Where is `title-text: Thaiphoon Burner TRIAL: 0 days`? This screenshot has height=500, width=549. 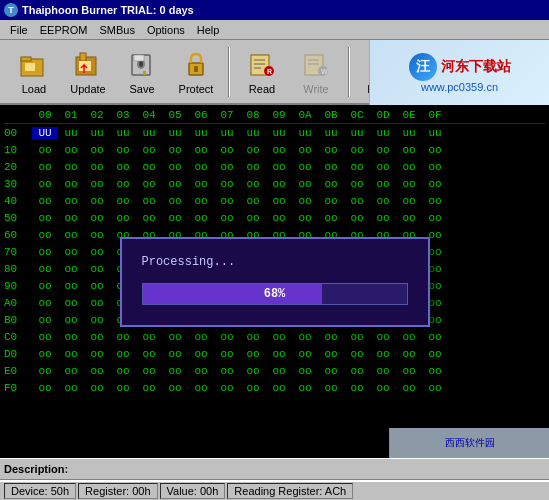
title-text: Thaiphoon Burner TRIAL: 0 days is located at coordinates (108, 10).